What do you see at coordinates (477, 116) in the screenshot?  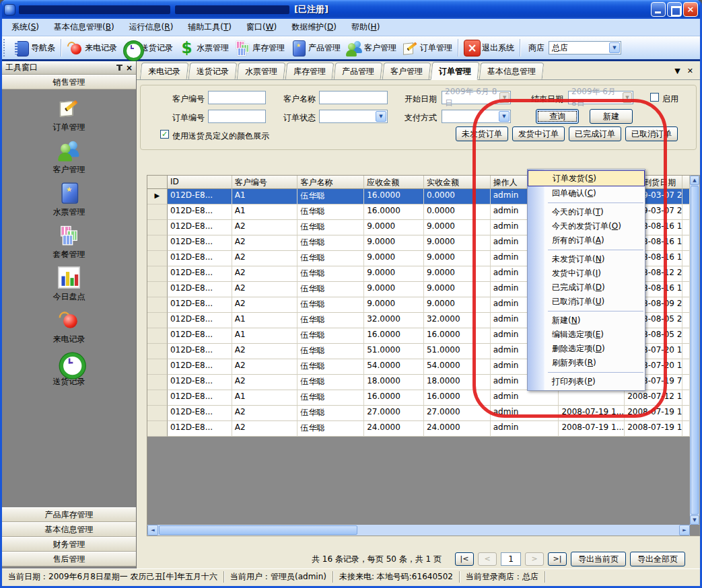 I see `pay-method-select: ▼` at bounding box center [477, 116].